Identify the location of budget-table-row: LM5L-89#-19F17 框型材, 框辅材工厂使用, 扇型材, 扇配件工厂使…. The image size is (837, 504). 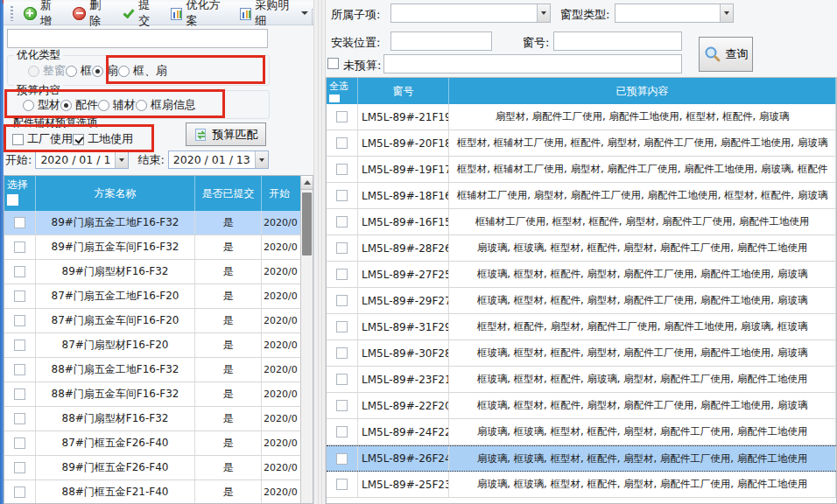
(581, 170).